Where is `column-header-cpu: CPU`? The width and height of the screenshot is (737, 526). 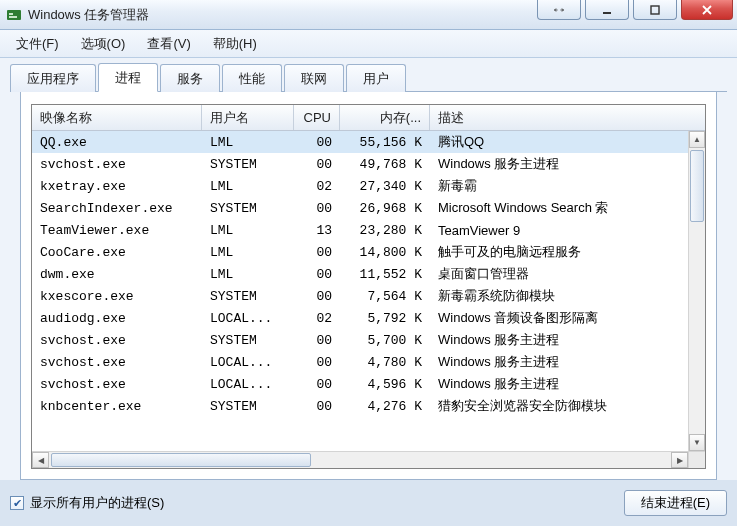 column-header-cpu: CPU is located at coordinates (317, 118).